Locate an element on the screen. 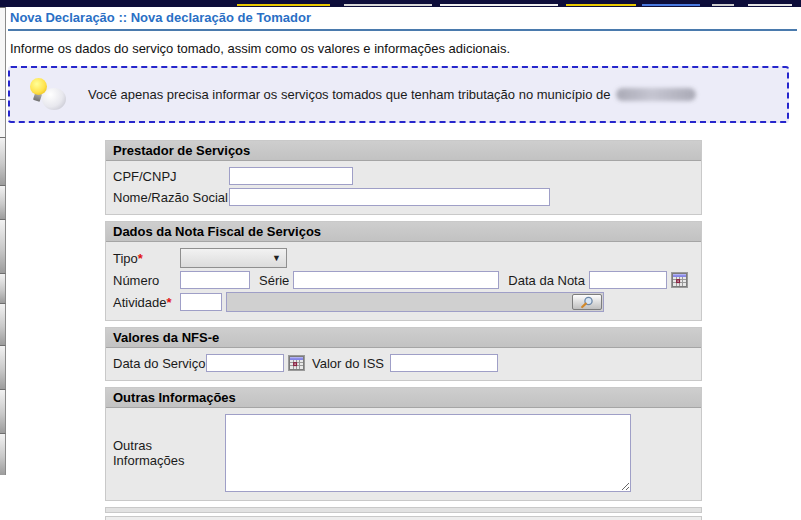  redacted-municipality-name is located at coordinates (656, 94).